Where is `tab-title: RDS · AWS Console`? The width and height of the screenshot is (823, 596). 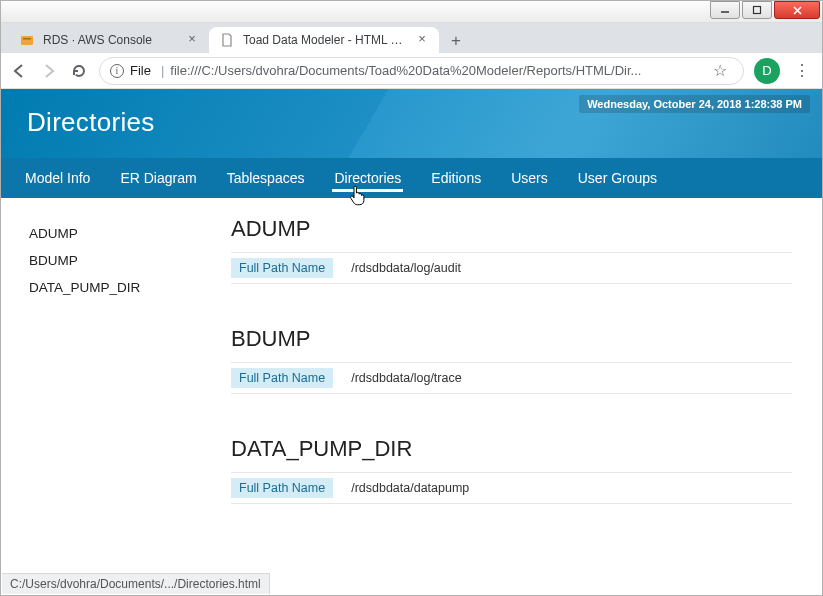
tab-title: RDS · AWS Console is located at coordinates (111, 40).